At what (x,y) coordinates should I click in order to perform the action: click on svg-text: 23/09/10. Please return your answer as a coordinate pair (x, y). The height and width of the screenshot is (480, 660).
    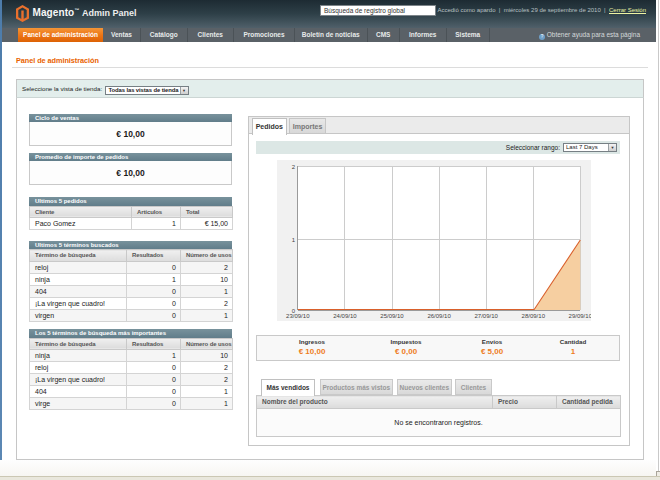
    Looking at the image, I should click on (298, 316).